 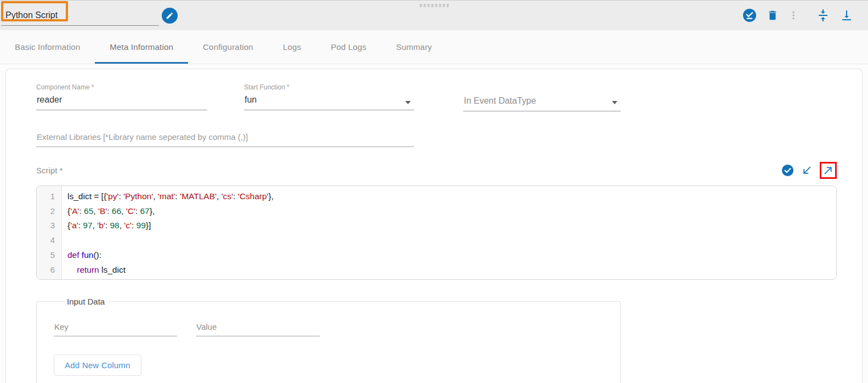 What do you see at coordinates (450, 196) in the screenshot?
I see `code-line: ls_dict = [{'py': 'Python', 'mat': 'MATL…` at bounding box center [450, 196].